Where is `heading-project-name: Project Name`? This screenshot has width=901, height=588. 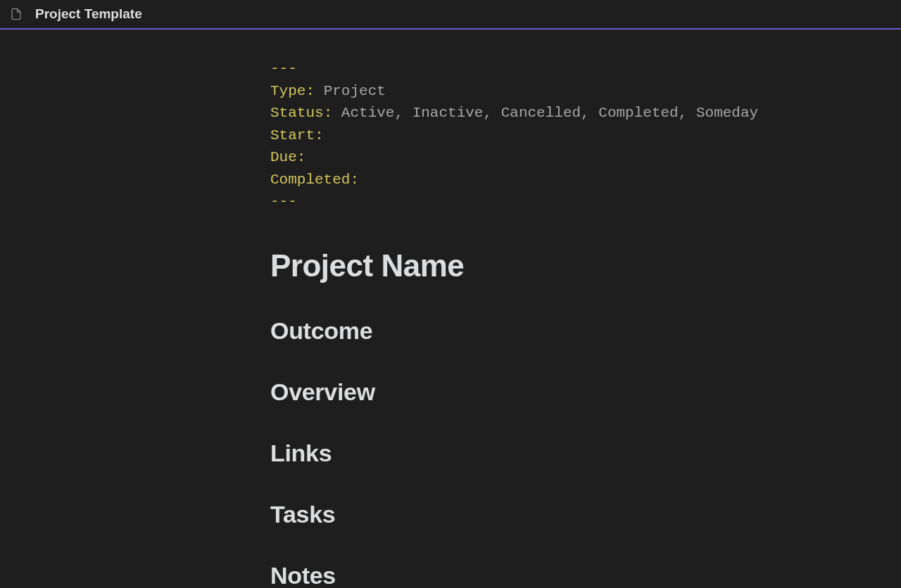
heading-project-name: Project Name is located at coordinates (522, 266).